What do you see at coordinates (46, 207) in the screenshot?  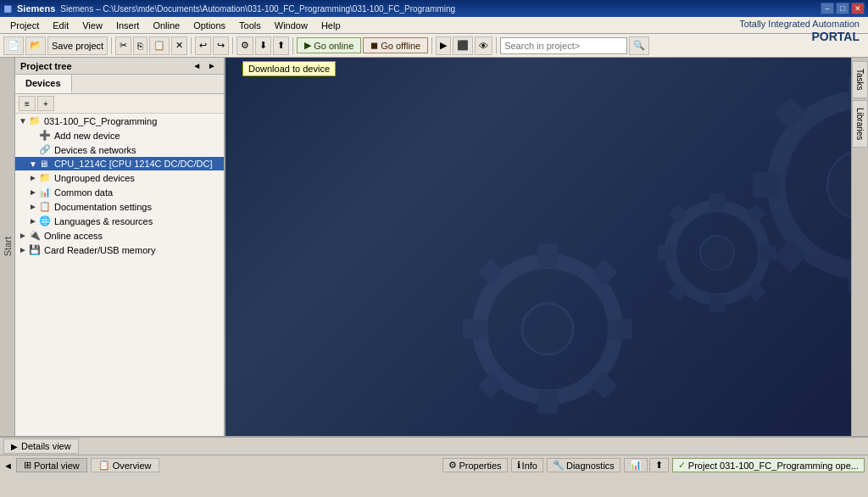 I see `doc-settings-icon: 📋` at bounding box center [46, 207].